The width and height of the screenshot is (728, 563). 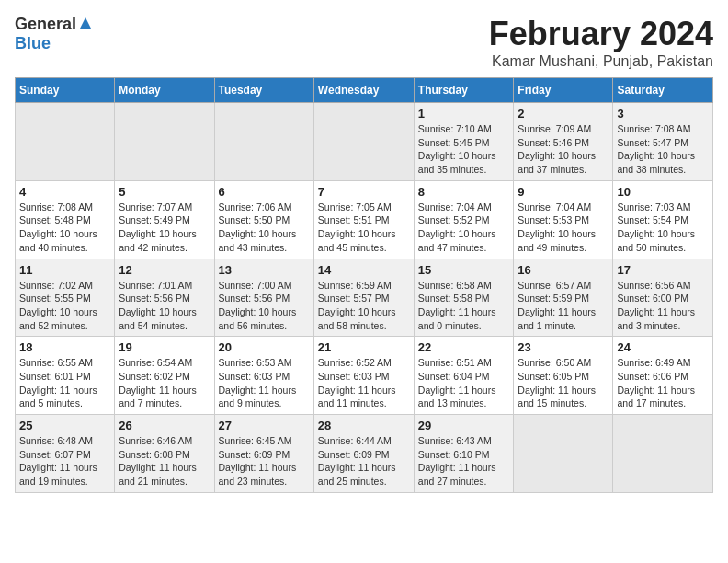 What do you see at coordinates (265, 462) in the screenshot?
I see `day-info: Sunrise: 6:45 AMSunset: 6:09 PMDaylight:…` at bounding box center [265, 462].